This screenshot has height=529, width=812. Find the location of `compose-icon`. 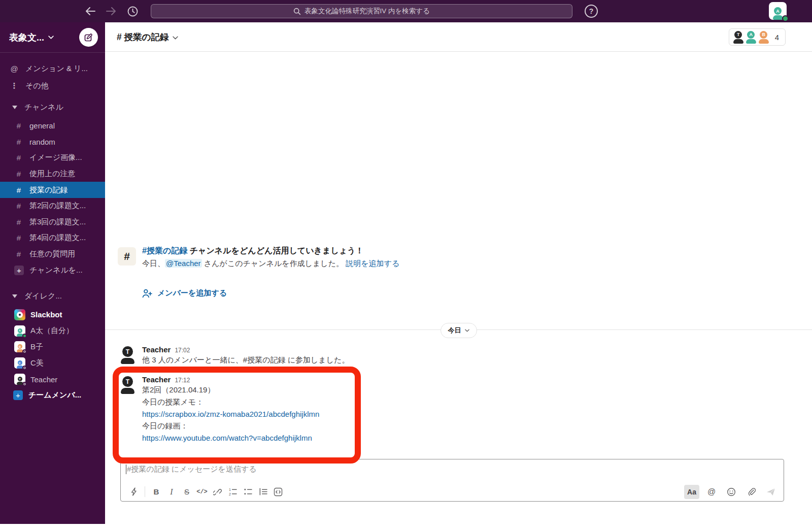

compose-icon is located at coordinates (88, 38).